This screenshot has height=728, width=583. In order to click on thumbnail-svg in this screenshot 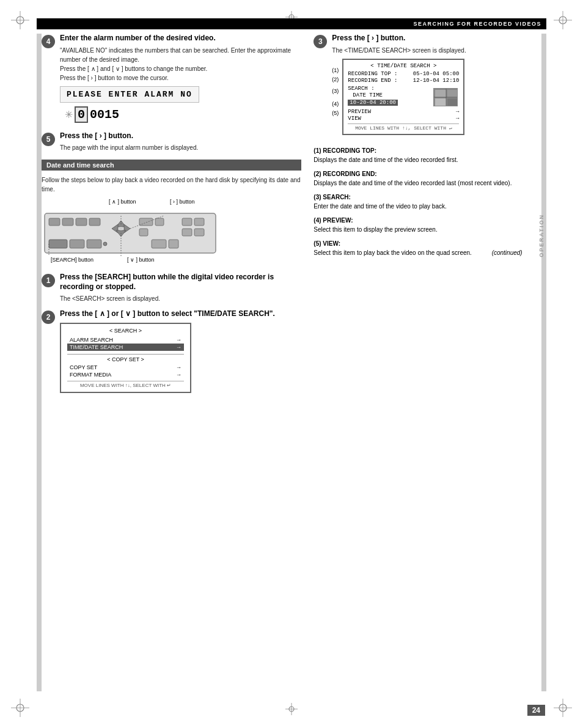, I will do `click(446, 97)`.